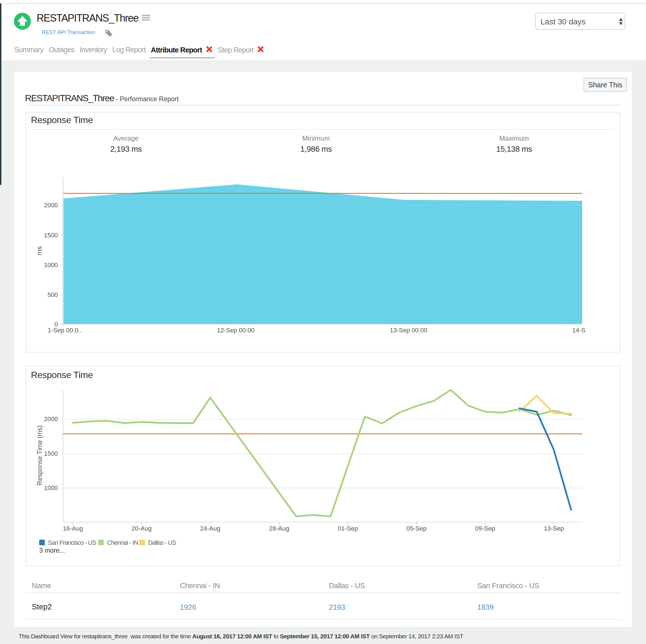 The height and width of the screenshot is (644, 646). Describe the element at coordinates (409, 330) in the screenshot. I see `svg-text: 13-Sep 00:00` at that location.